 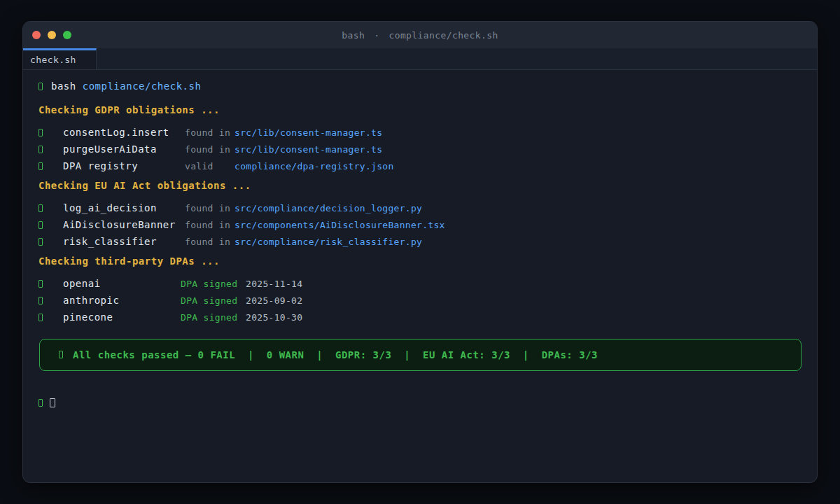 What do you see at coordinates (420, 35) in the screenshot?
I see `window-title: bash · compliance/check.sh` at bounding box center [420, 35].